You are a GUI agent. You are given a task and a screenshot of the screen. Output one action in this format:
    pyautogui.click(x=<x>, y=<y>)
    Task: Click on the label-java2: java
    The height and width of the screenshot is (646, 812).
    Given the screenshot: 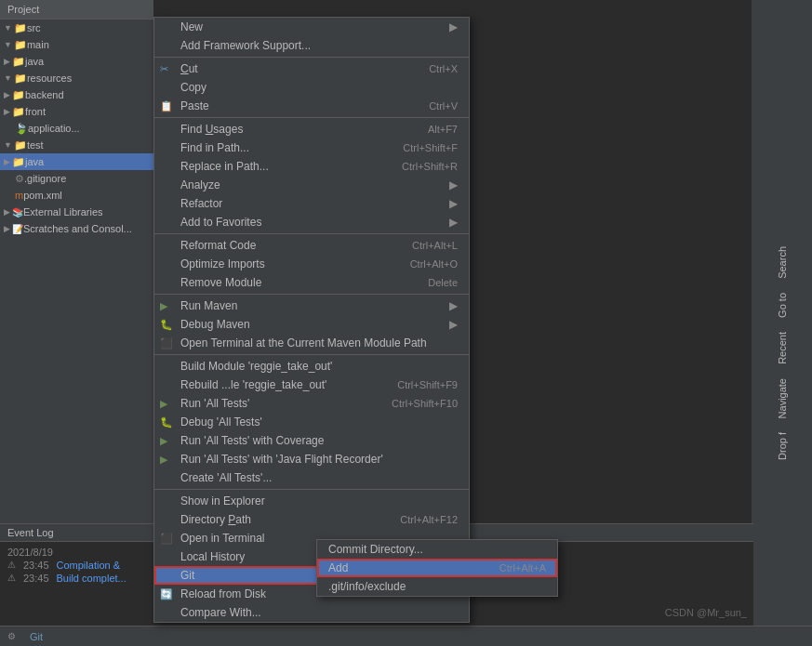 What is the action you would take?
    pyautogui.click(x=34, y=162)
    